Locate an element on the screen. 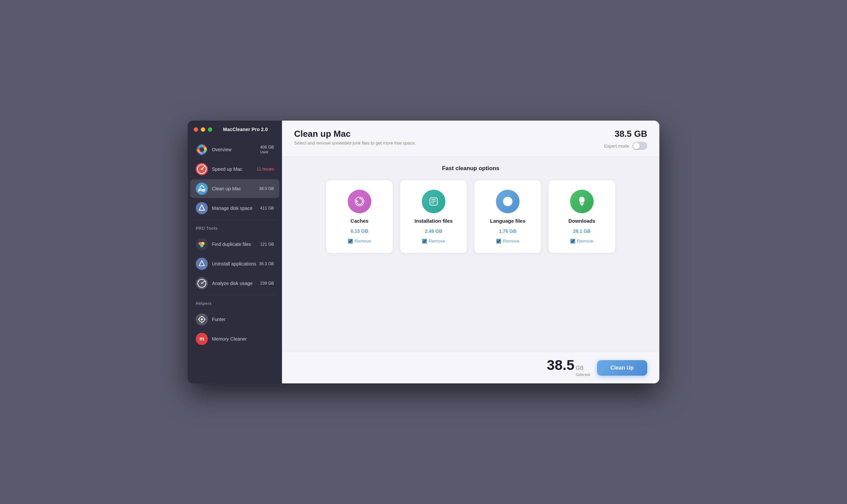 The height and width of the screenshot is (504, 847). cleanup-label: Clean up Mac is located at coordinates (236, 189).